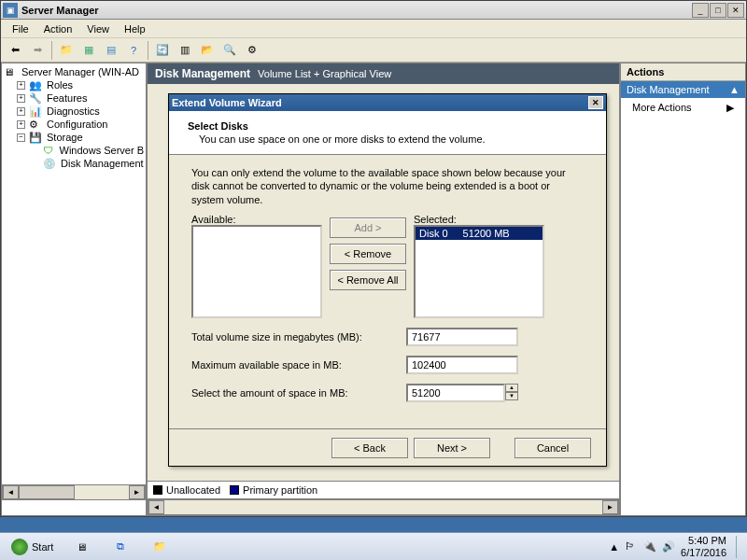  I want to click on max-space-label: Maximum available space in MB:, so click(299, 365).